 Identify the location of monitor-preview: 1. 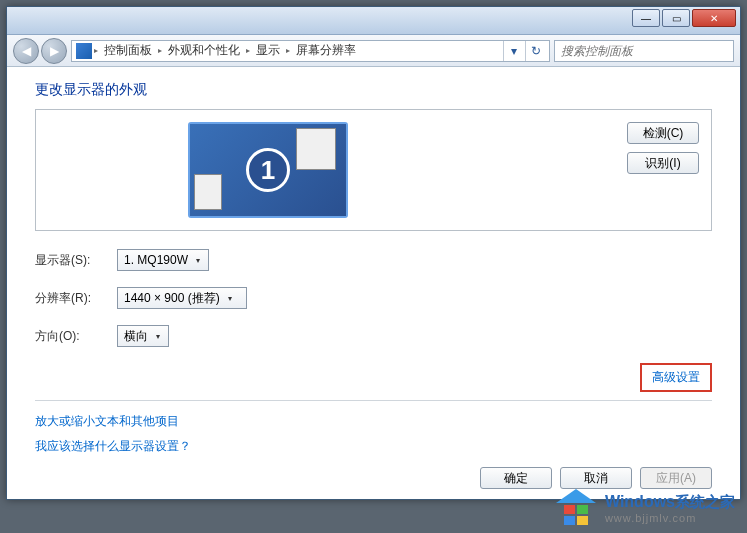
(268, 170).